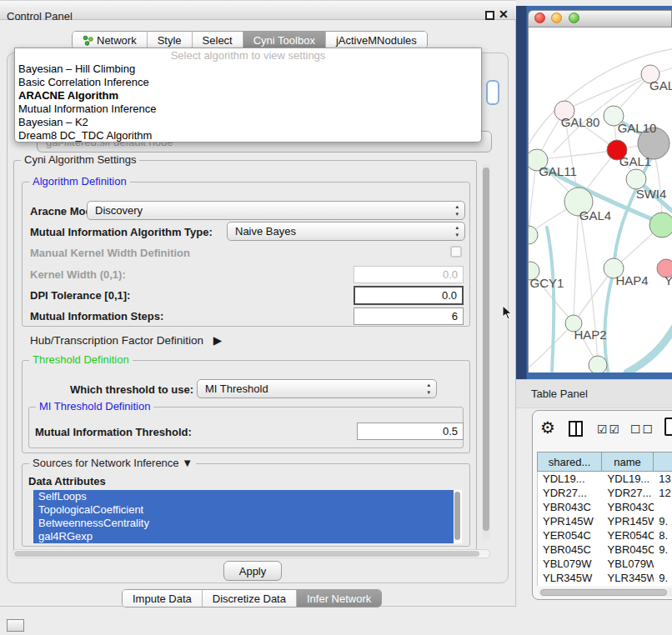  I want to click on aracne-mode-combobox: Discovery ▴▾, so click(276, 210).